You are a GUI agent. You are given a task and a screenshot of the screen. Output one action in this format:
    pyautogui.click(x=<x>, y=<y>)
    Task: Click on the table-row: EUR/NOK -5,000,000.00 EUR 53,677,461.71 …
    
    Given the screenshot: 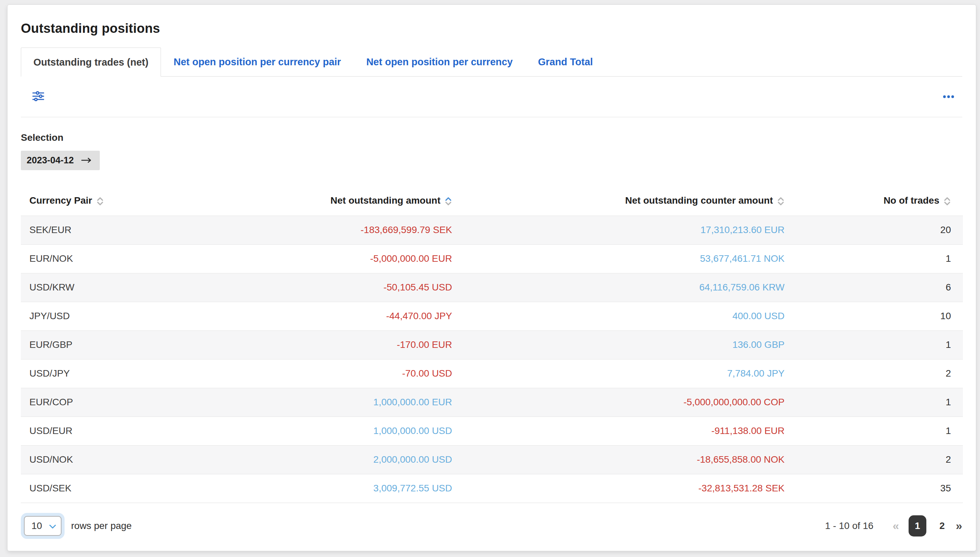 What is the action you would take?
    pyautogui.click(x=492, y=259)
    